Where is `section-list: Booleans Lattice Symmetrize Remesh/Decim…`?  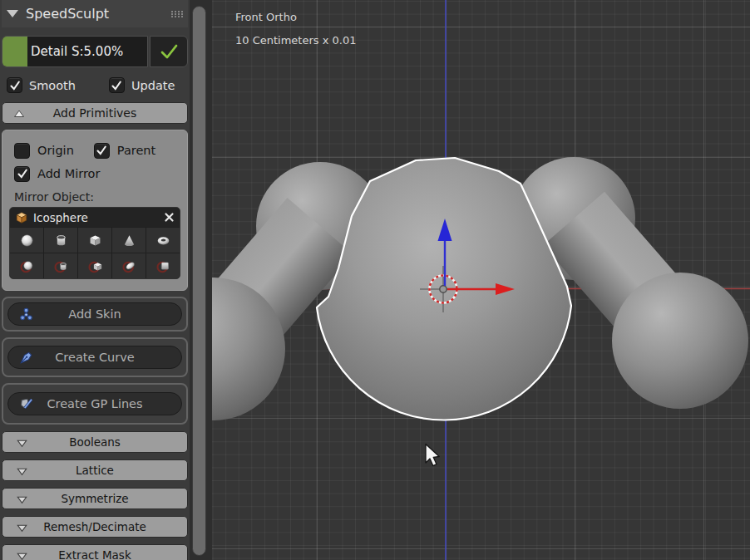 section-list: Booleans Lattice Symmetrize Remesh/Decim… is located at coordinates (95, 495).